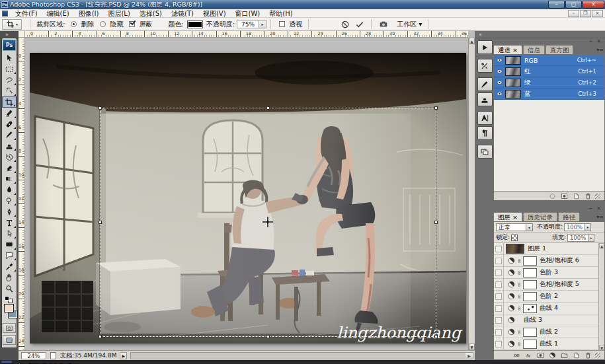  What do you see at coordinates (549, 41) in the screenshot?
I see `channels-group-controls: ‒ ×` at bounding box center [549, 41].